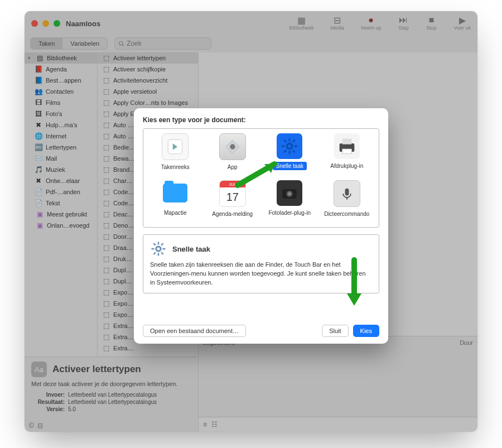 The height and width of the screenshot is (448, 502). What do you see at coordinates (40, 426) in the screenshot?
I see `close-panel-icon: ⊟` at bounding box center [40, 426].